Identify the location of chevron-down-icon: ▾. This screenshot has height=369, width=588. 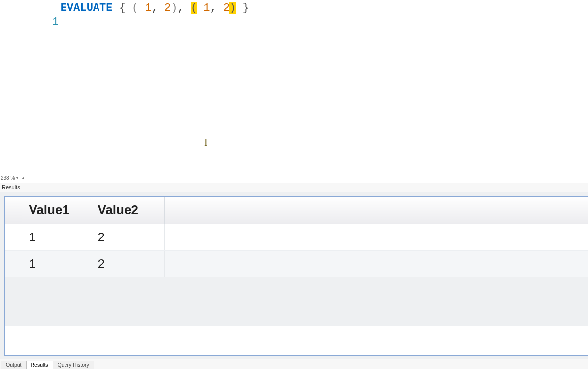
(17, 178).